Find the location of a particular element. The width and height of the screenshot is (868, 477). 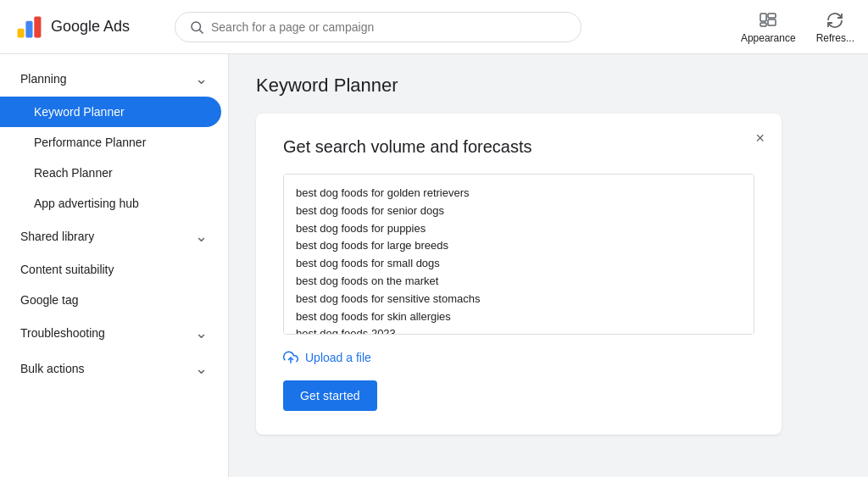

logo-area: Google Ads is located at coordinates (94, 27).